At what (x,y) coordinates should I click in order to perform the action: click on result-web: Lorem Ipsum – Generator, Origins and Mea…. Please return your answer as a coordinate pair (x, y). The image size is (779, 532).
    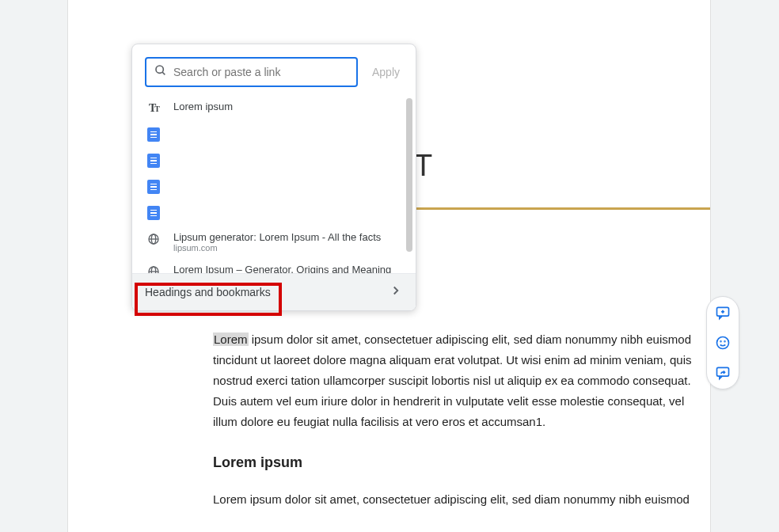
    Looking at the image, I should click on (274, 266).